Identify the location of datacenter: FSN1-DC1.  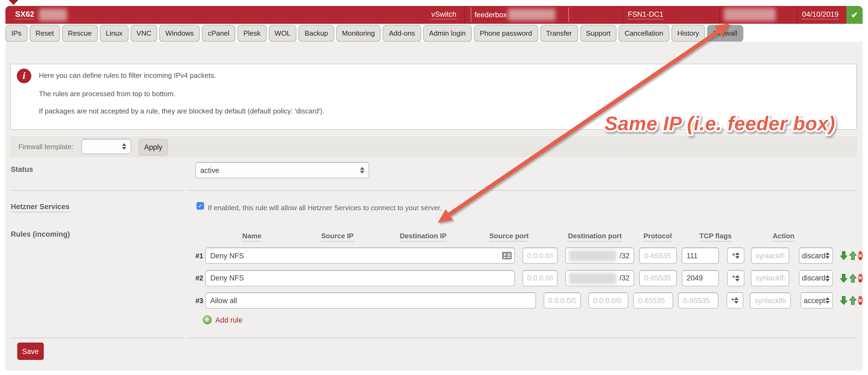
(646, 15).